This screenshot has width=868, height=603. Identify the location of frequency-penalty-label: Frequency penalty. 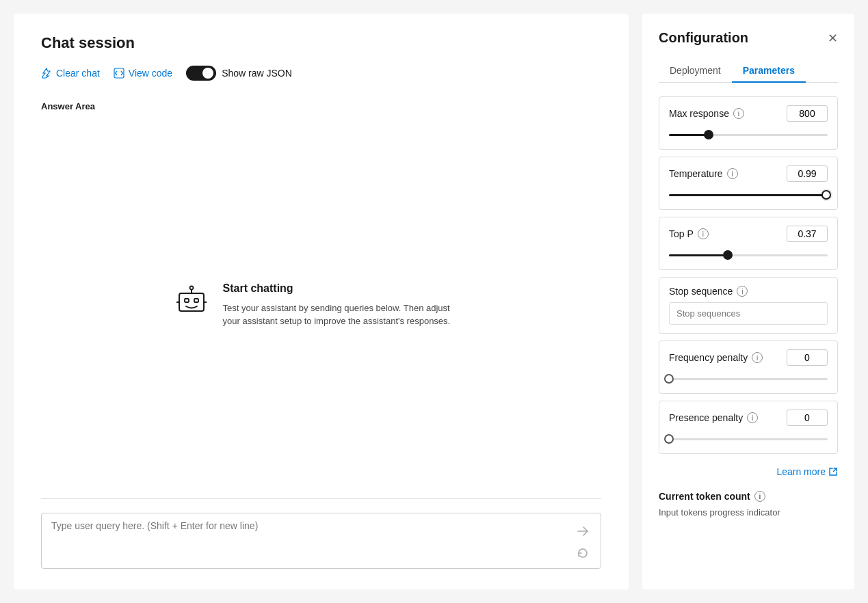
(709, 358).